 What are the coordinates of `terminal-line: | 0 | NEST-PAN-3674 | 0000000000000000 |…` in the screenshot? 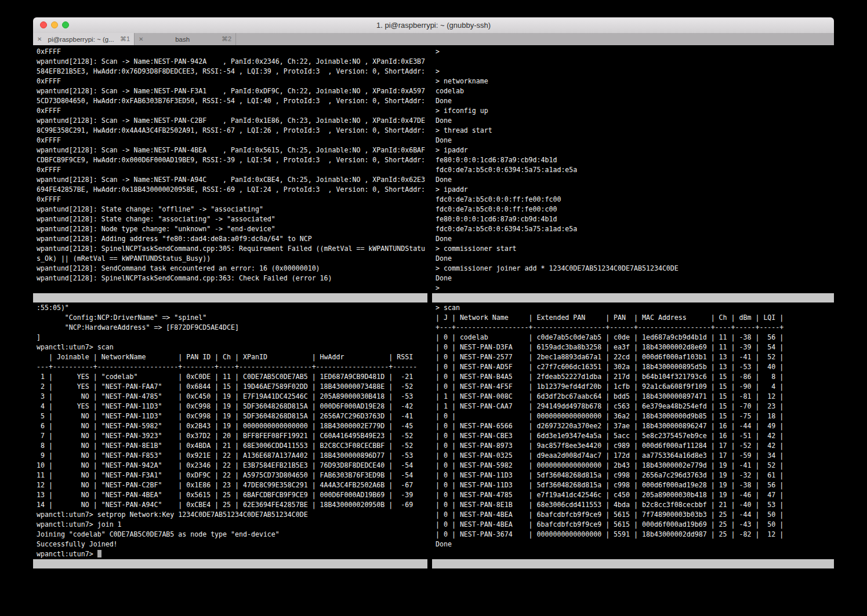 It's located at (634, 534).